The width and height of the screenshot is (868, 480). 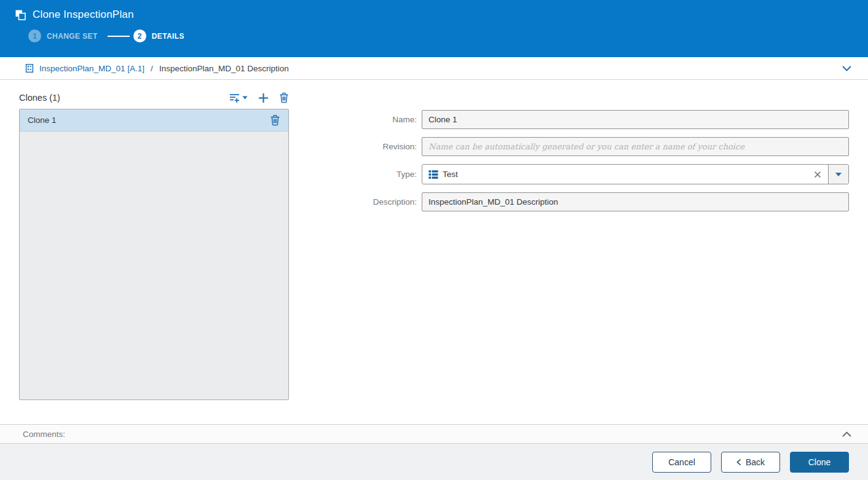 What do you see at coordinates (448, 36) in the screenshot?
I see `wizard-steps: 1 CHANGE SET 2 DETAILS` at bounding box center [448, 36].